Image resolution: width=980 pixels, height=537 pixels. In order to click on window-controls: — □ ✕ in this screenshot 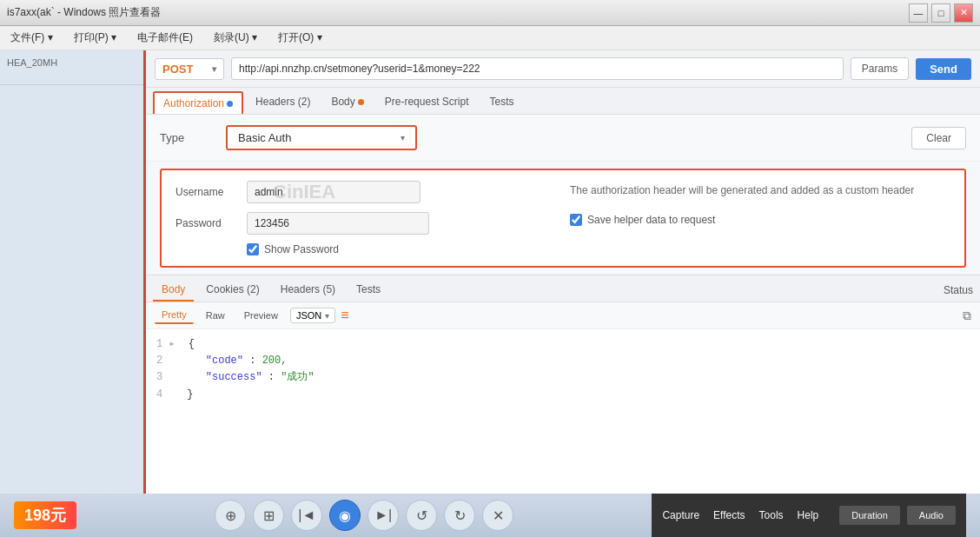, I will do `click(941, 13)`.